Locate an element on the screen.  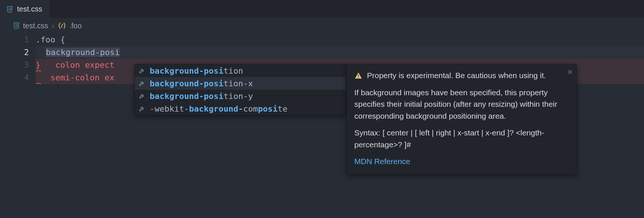
doc-description: If background images have been specified… is located at coordinates (462, 104).